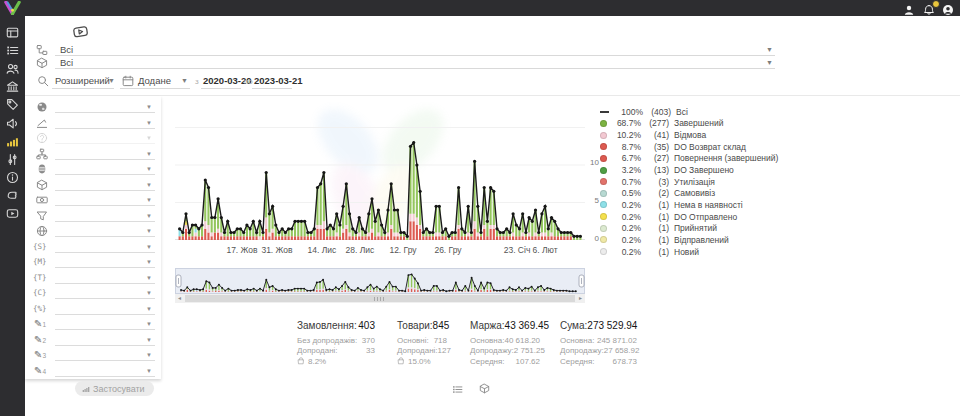 This screenshot has width=960, height=416. I want to click on list-icon, so click(12, 50).